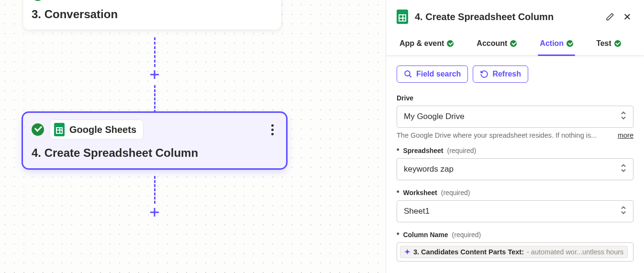 Image resolution: width=644 pixels, height=273 pixels. Describe the element at coordinates (417, 211) in the screenshot. I see `select-value: Sheet1` at that location.